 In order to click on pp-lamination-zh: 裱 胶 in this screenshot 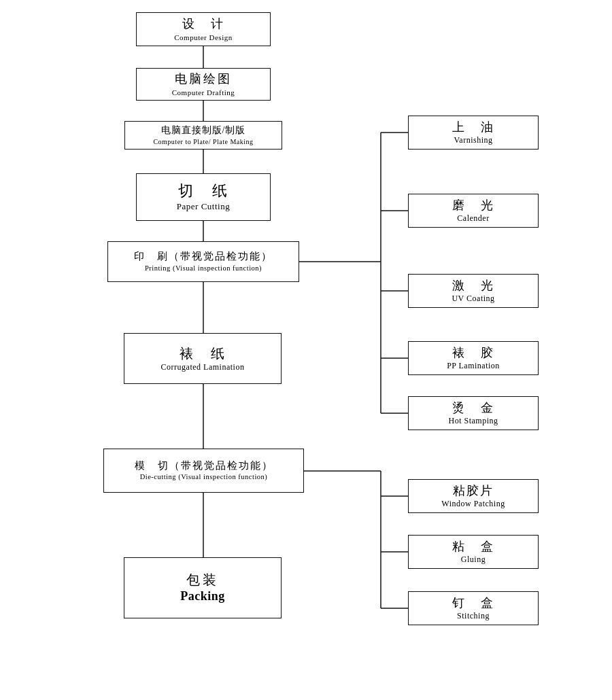, I will do `click(473, 353)`.